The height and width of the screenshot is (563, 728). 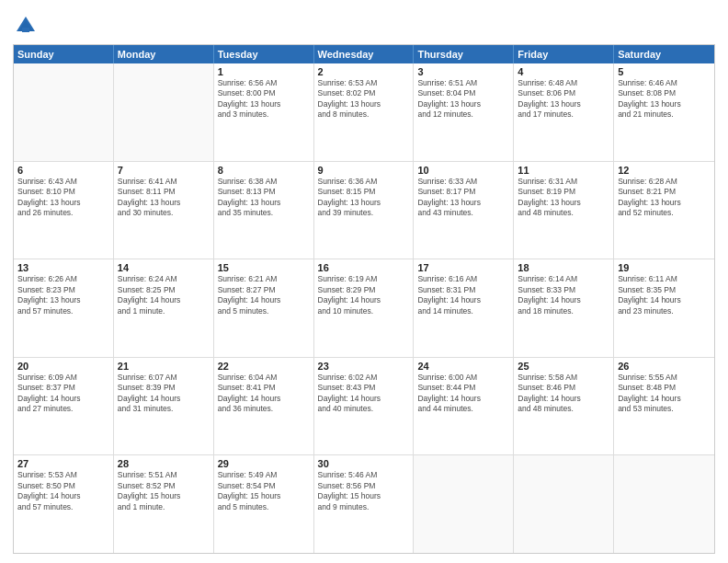 What do you see at coordinates (463, 407) in the screenshot?
I see `calendar-cell: 24Sunrise: 6:00 AM Sunset: 8:44 PM Dayli…` at bounding box center [463, 407].